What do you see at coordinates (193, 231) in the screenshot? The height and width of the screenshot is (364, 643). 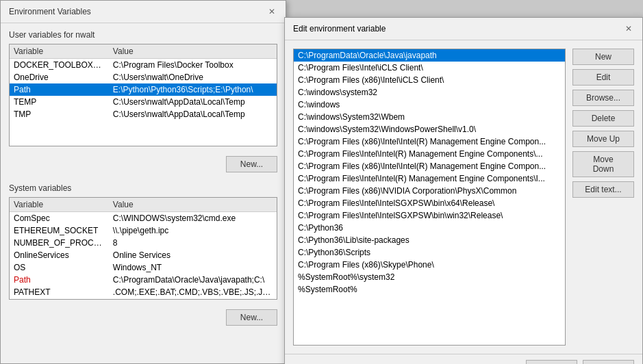 I see `value-cell: \\.\pipe\geth.ipc` at bounding box center [193, 231].